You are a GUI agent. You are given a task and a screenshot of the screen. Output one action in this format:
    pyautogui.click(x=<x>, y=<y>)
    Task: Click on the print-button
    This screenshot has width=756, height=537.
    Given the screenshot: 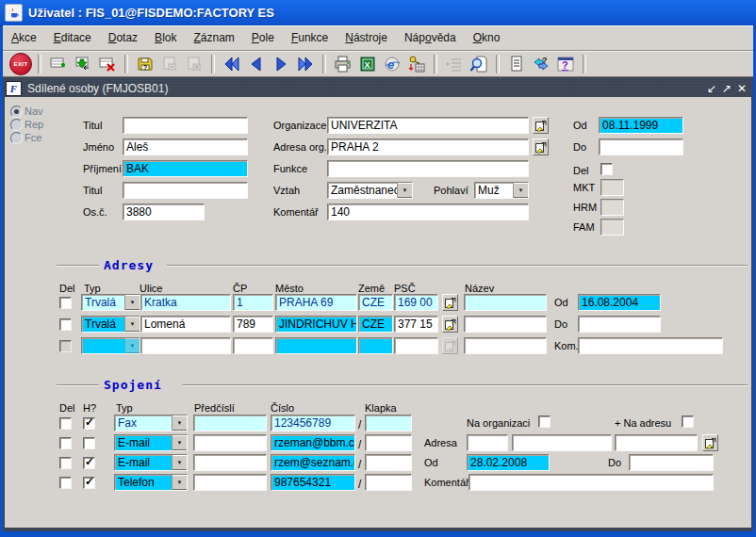 What is the action you would take?
    pyautogui.click(x=343, y=64)
    